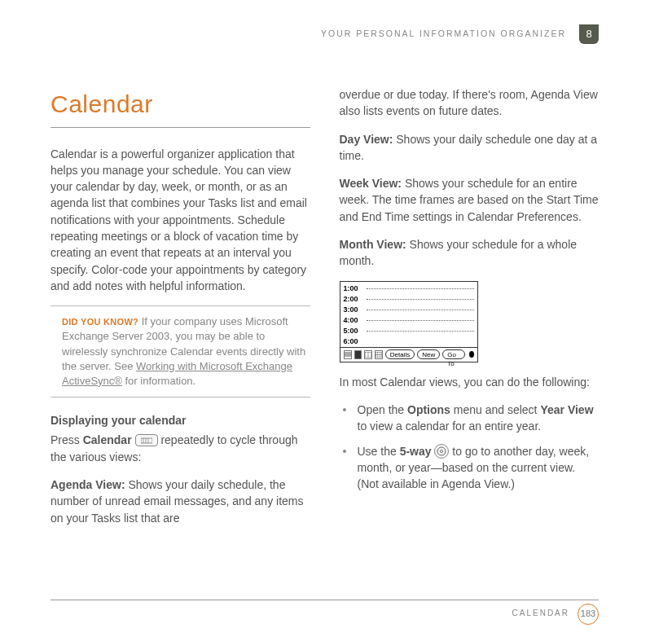 This screenshot has width=672, height=637. I want to click on press-text-a: Press, so click(67, 440).